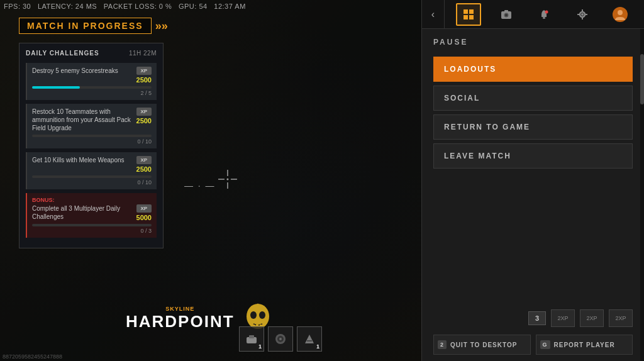 The image size is (644, 361). What do you see at coordinates (545, 345) in the screenshot?
I see `report-key: G` at bounding box center [545, 345].